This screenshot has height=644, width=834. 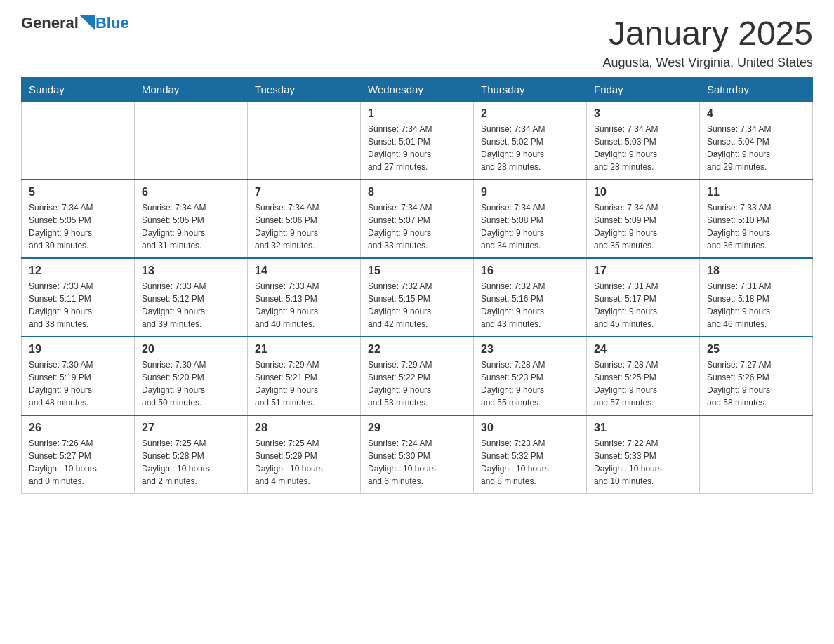 What do you see at coordinates (78, 462) in the screenshot?
I see `day-info: Sunrise: 7:26 AM Sunset: 5:27 PM Dayligh…` at bounding box center [78, 462].